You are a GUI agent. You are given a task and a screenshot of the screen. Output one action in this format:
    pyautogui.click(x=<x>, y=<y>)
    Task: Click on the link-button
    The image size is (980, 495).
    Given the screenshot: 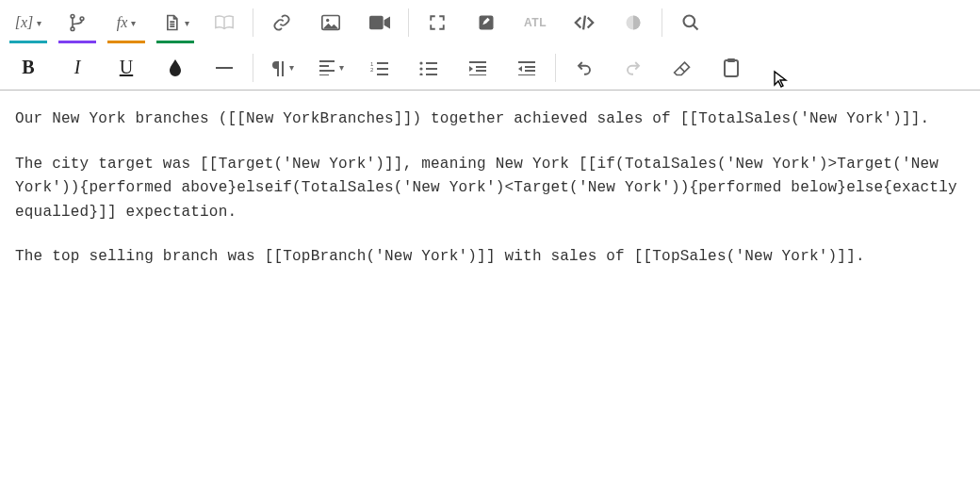 What is the action you would take?
    pyautogui.click(x=282, y=23)
    